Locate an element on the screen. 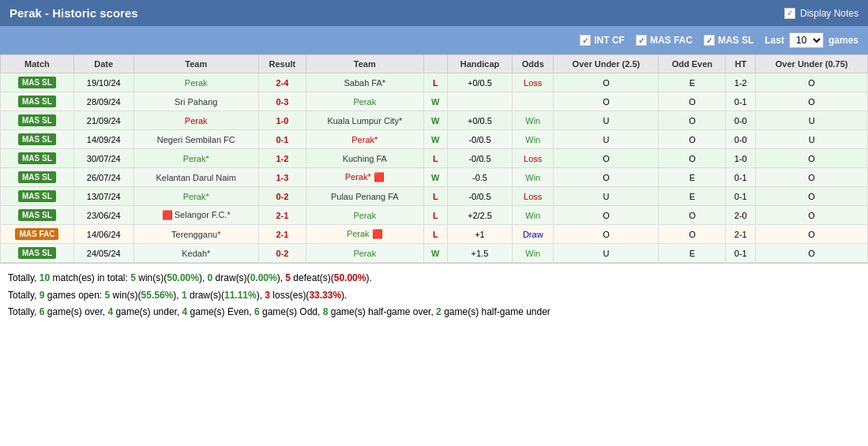 Image resolution: width=868 pixels, height=446 pixels. mas-sl-checkbox: ✓ is located at coordinates (709, 40).